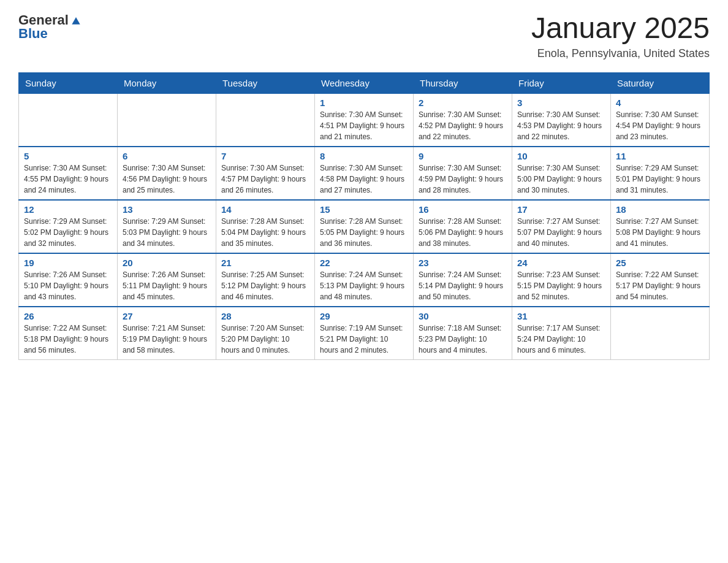 The height and width of the screenshot is (563, 728). Describe the element at coordinates (463, 126) in the screenshot. I see `day-info: Sunrise: 7:30 AM Sunset: 4:52 PM Dayligh…` at that location.